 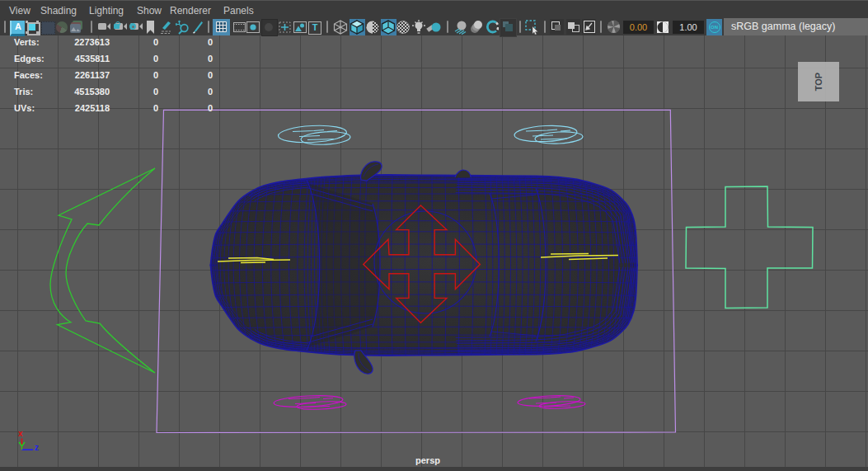 I want to click on svg-text: persp, so click(x=428, y=460).